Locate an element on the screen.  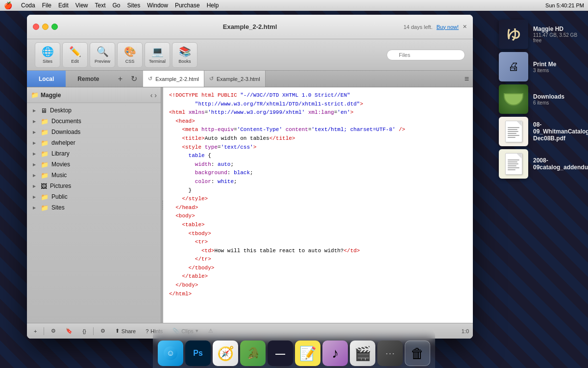
menu-view: View is located at coordinates (82, 5).